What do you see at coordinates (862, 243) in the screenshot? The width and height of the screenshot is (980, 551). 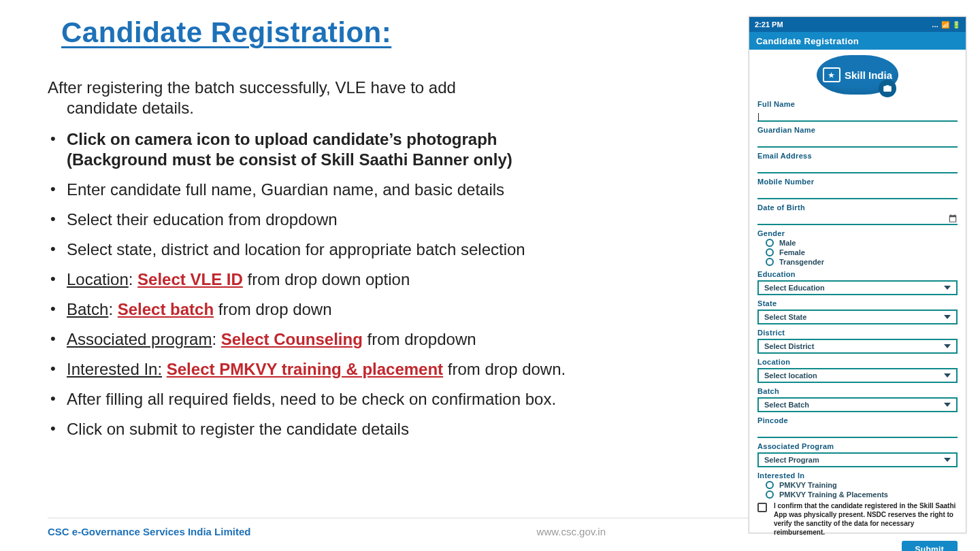 I see `radio-option: Male` at bounding box center [862, 243].